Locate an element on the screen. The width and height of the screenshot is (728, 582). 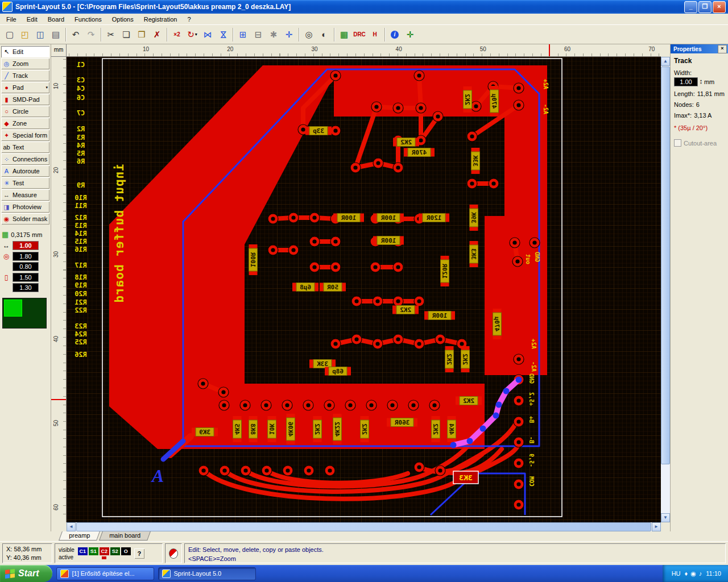
properties-close-button: × is located at coordinates (722, 49).